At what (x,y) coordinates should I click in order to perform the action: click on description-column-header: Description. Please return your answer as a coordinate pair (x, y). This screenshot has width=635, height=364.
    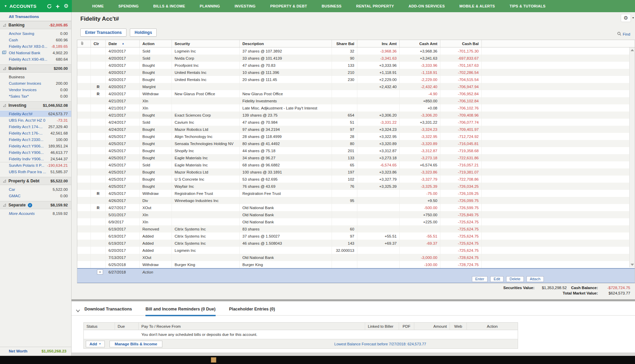
    Looking at the image, I should click on (286, 43).